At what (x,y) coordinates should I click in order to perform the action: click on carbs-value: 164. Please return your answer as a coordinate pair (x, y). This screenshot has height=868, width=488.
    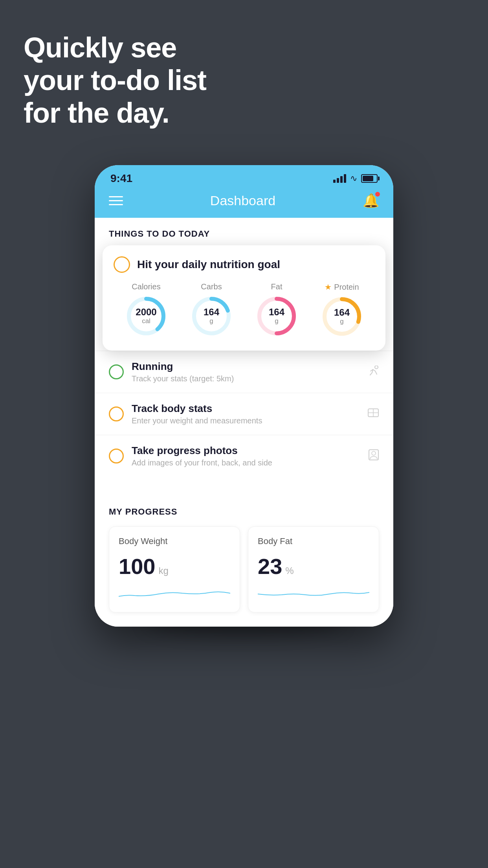
    Looking at the image, I should click on (211, 312).